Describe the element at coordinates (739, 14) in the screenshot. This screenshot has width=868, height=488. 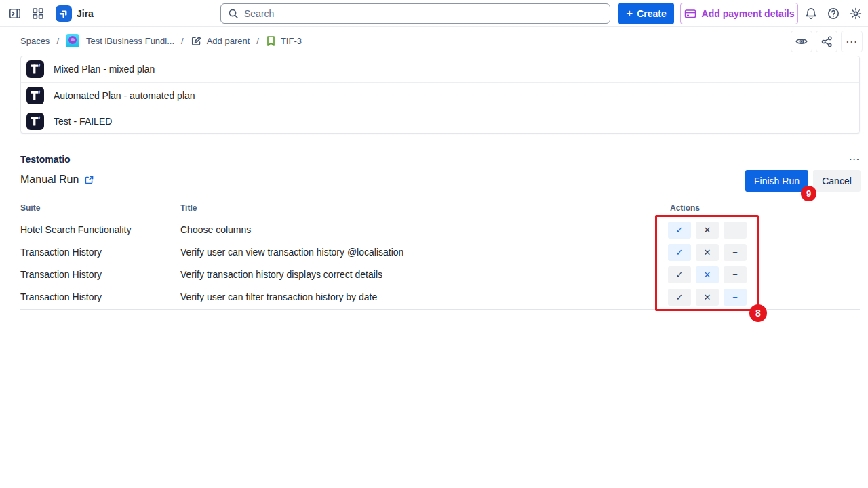
I see `add-payment-details-button: Add payment details` at that location.